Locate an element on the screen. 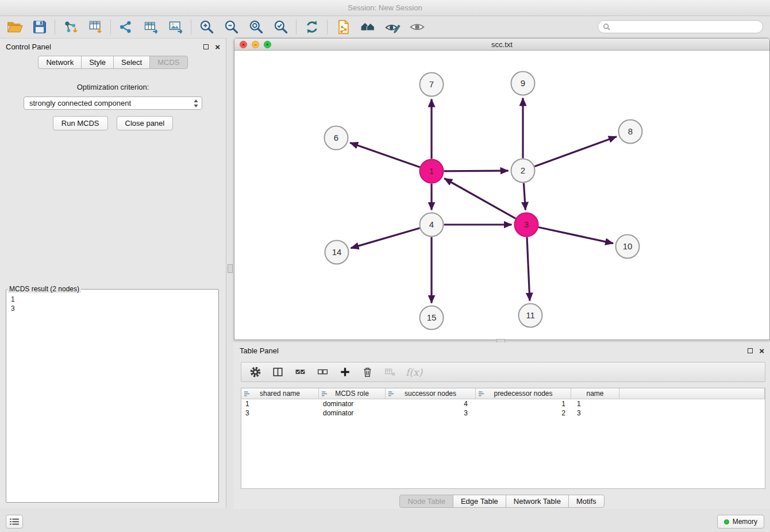 This screenshot has width=770, height=532. tab-network-table: Network Table is located at coordinates (537, 501).